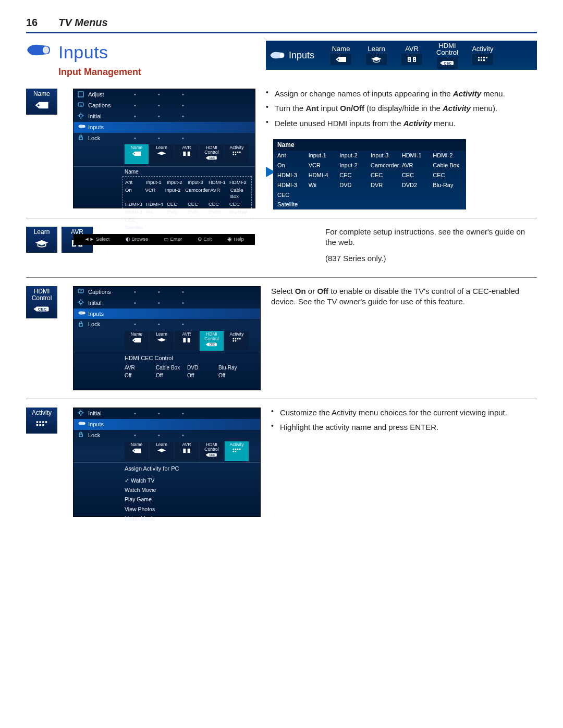 This screenshot has width=563, height=728. What do you see at coordinates (401, 124) in the screenshot?
I see `bullet: •Delete unused HDMI inputs from the Acti…` at bounding box center [401, 124].